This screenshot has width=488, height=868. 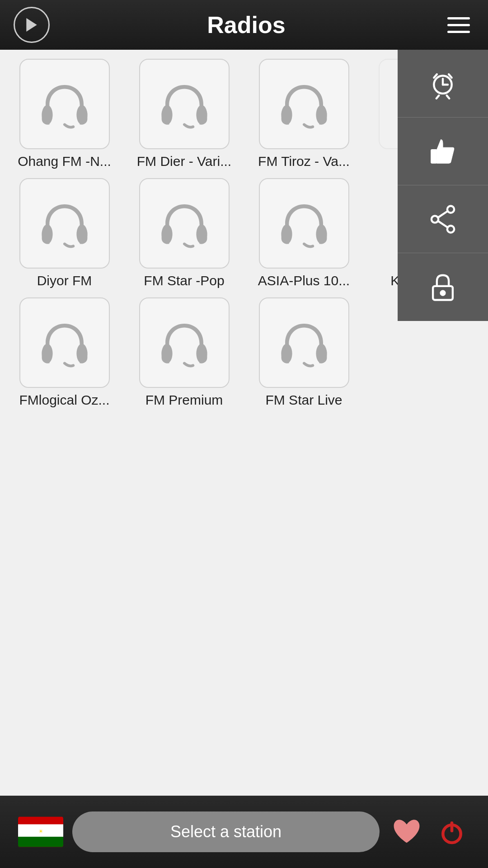 I want to click on station-card-8: FMlogical Oz..., so click(x=64, y=353).